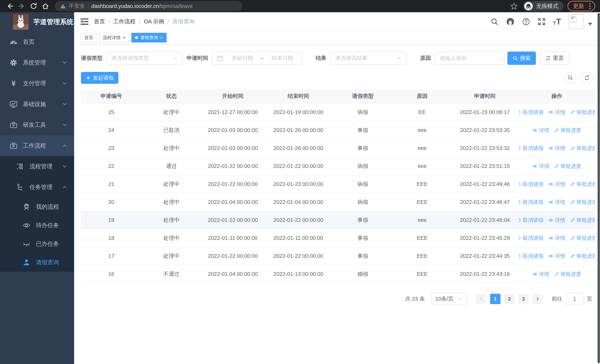 The width and height of the screenshot is (600, 364). I want to click on refresh-table-button, so click(587, 78).